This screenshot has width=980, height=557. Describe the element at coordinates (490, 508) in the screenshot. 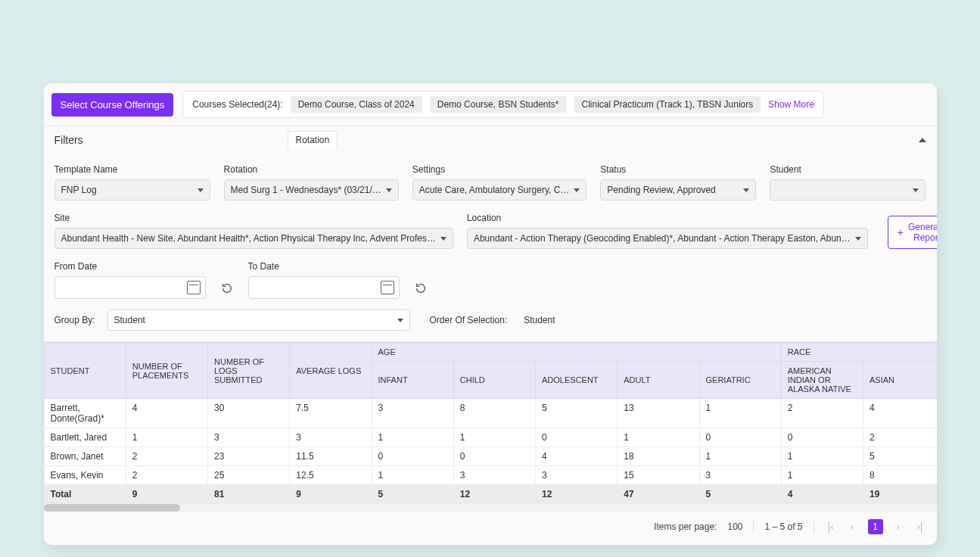

I see `horizontal-scrollbar` at that location.